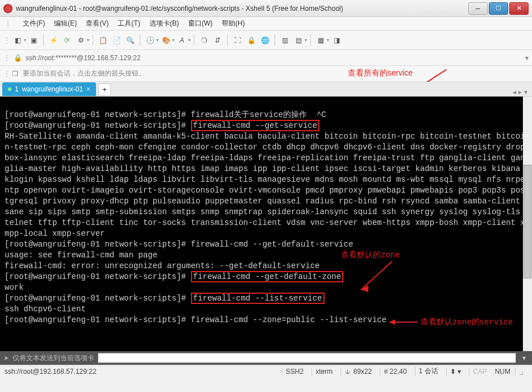 This screenshot has width=532, height=392. What do you see at coordinates (266, 9) in the screenshot?
I see `window-titlebar: wangruifenglinux-01 - root@wangruifeng-0…` at bounding box center [266, 9].